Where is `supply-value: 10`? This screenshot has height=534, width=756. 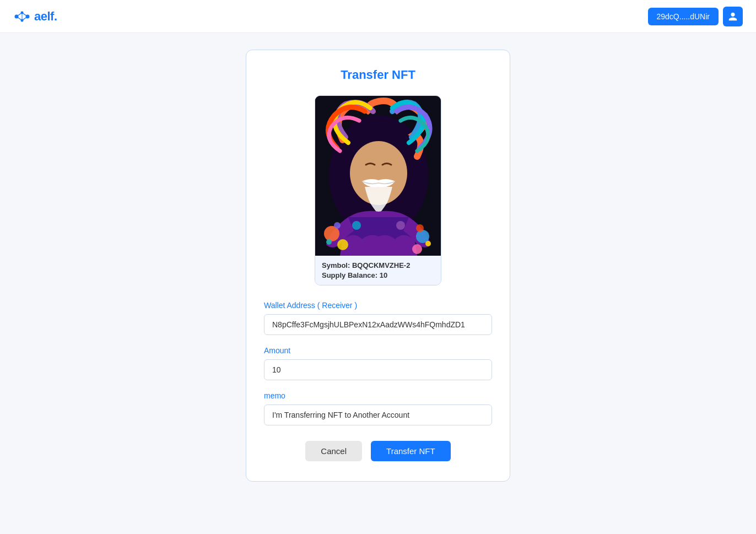
supply-value: 10 is located at coordinates (384, 276).